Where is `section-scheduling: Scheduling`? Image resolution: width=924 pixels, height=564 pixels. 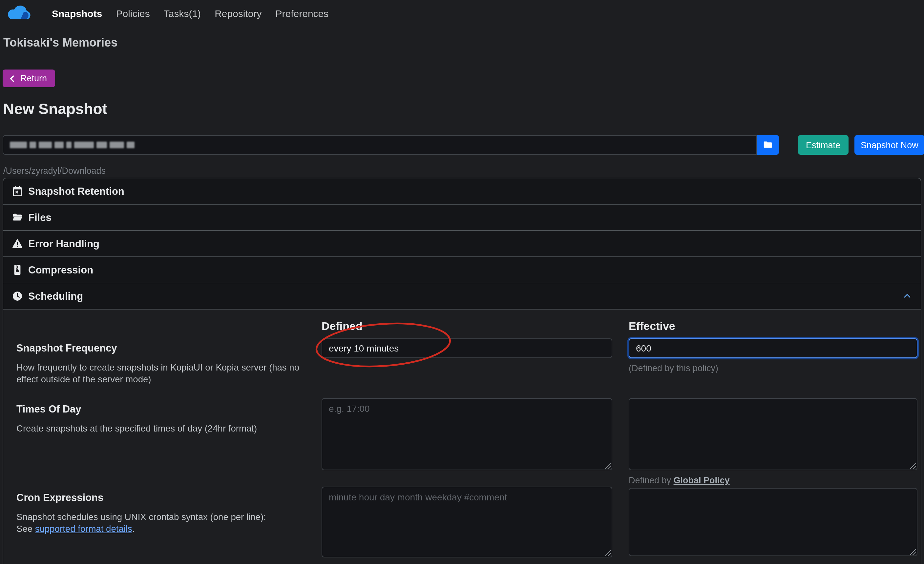 section-scheduling: Scheduling is located at coordinates (462, 296).